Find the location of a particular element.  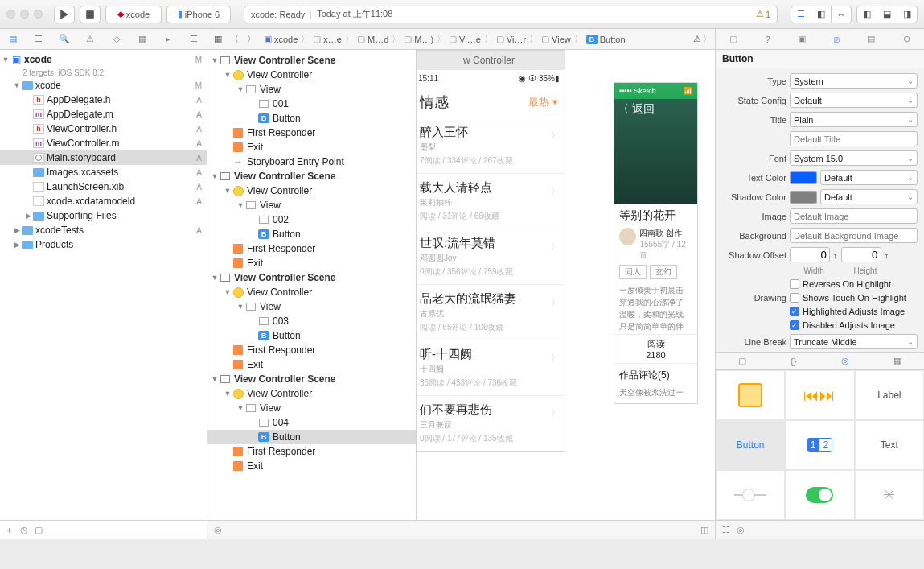

version-editor-button: ↔ is located at coordinates (841, 14).